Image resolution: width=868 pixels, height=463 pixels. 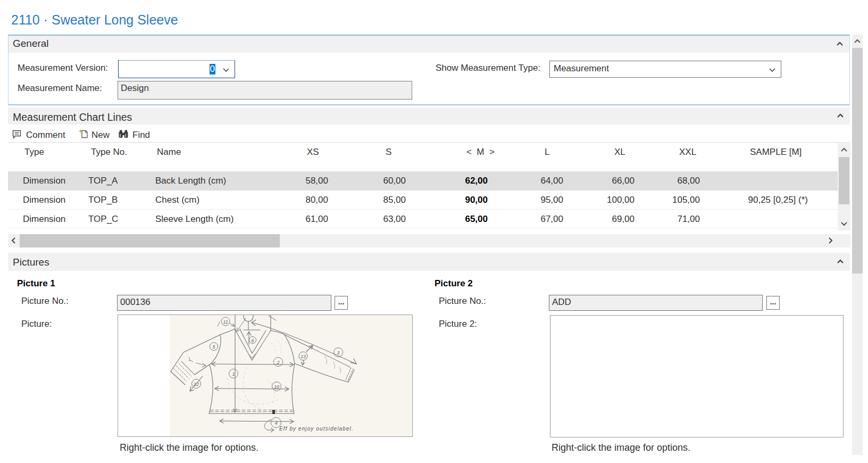 I want to click on svg-text: 10, so click(x=277, y=387).